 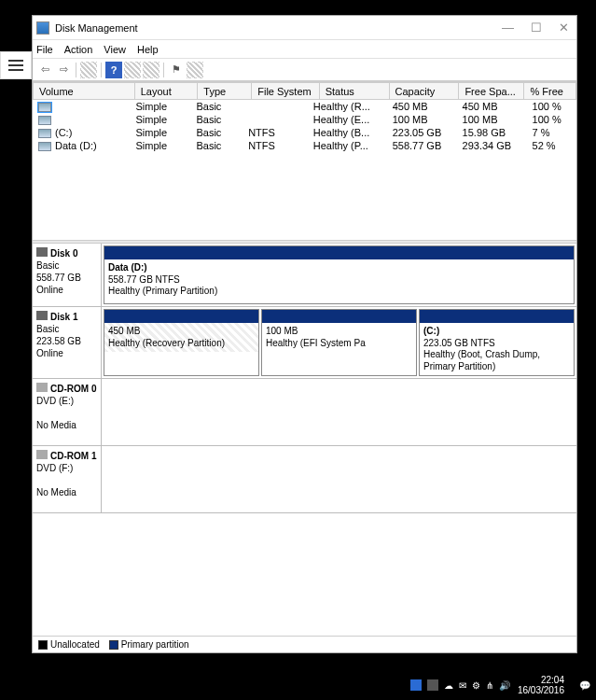 I want to click on titlebar: Disk Management — ☐ ✕, so click(x=304, y=28).